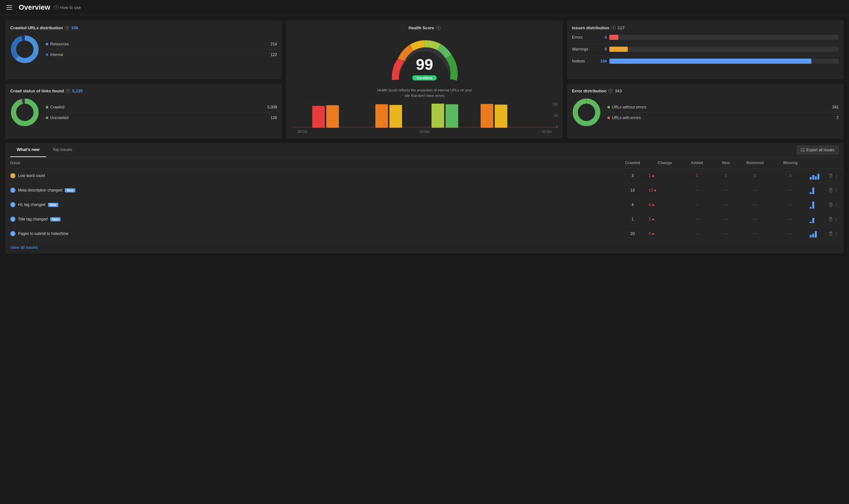  I want to click on health-chart-labels: 20 Oct 23 Oct 23 Oct, so click(424, 131).